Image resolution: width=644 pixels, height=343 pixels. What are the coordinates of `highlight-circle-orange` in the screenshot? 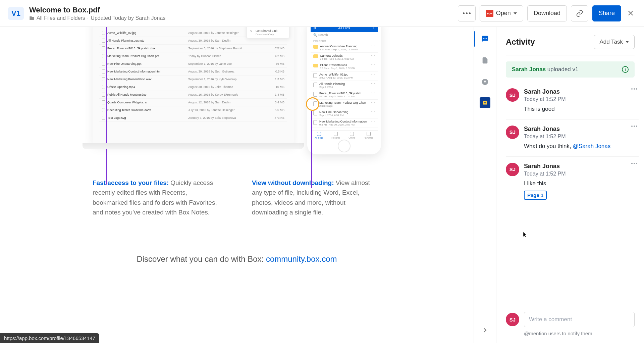 It's located at (313, 104).